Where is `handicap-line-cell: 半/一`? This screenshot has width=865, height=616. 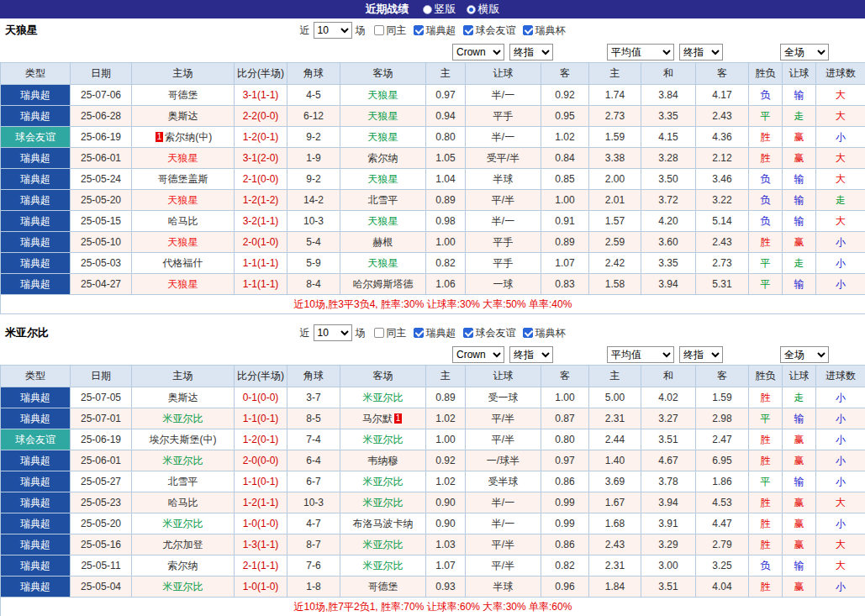 handicap-line-cell: 半/一 is located at coordinates (504, 524).